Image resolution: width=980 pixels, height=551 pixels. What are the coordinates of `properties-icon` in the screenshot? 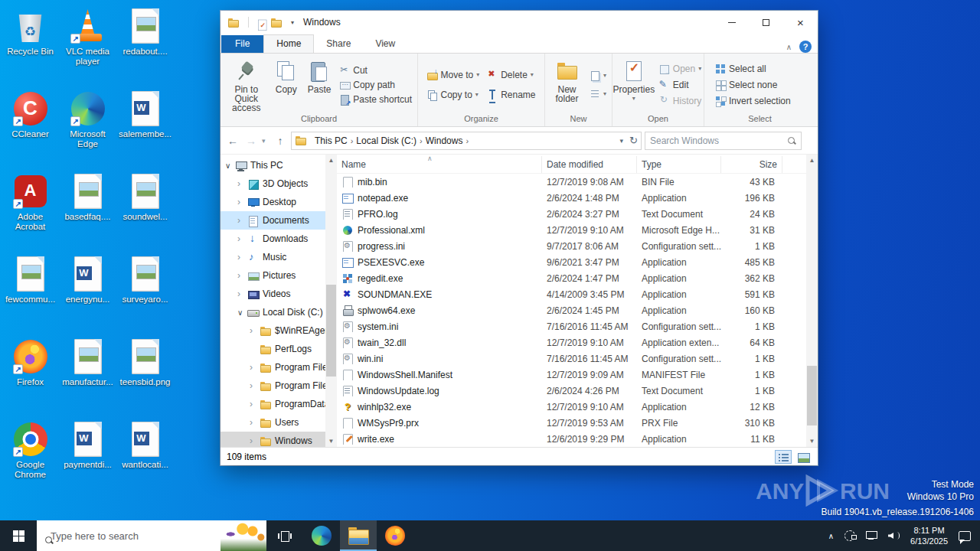 It's located at (260, 22).